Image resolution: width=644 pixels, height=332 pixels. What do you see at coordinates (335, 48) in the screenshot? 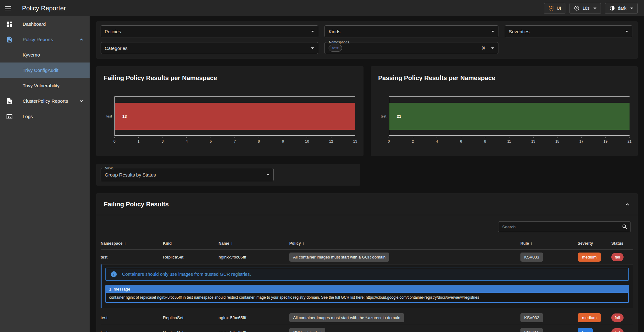
I see `namespace-chip: test` at bounding box center [335, 48].